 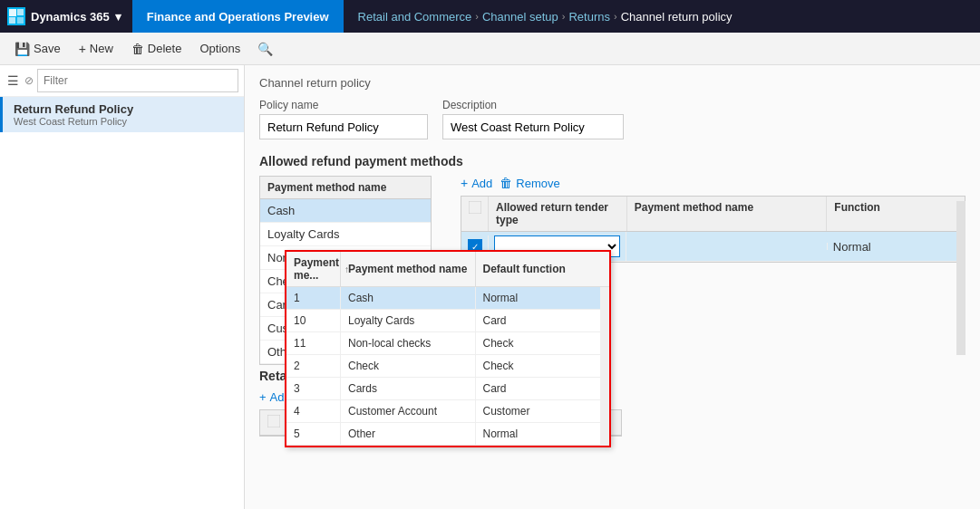 I want to click on new-button: + New, so click(x=96, y=49).